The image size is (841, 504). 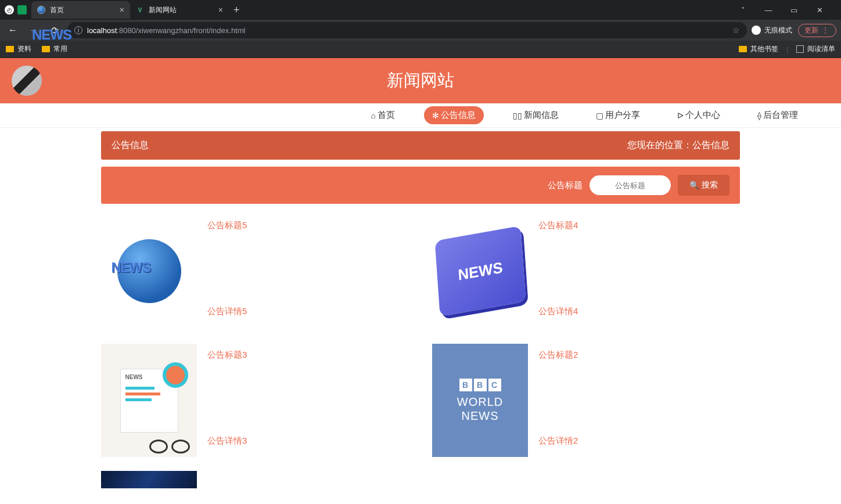 What do you see at coordinates (764, 49) in the screenshot?
I see `bookmark-label: 其他书签` at bounding box center [764, 49].